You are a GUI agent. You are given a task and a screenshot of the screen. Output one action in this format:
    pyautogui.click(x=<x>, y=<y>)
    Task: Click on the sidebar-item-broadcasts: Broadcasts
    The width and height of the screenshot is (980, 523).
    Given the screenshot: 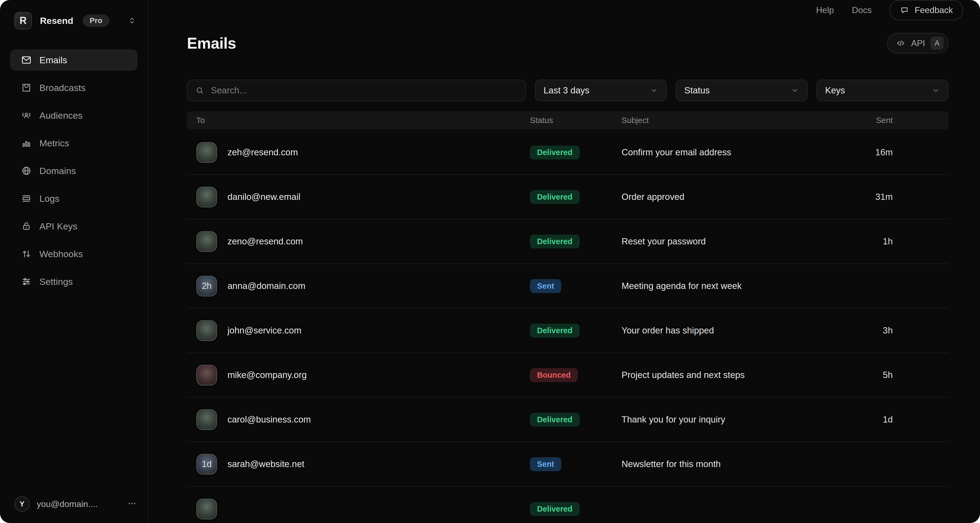 What is the action you would take?
    pyautogui.click(x=74, y=88)
    